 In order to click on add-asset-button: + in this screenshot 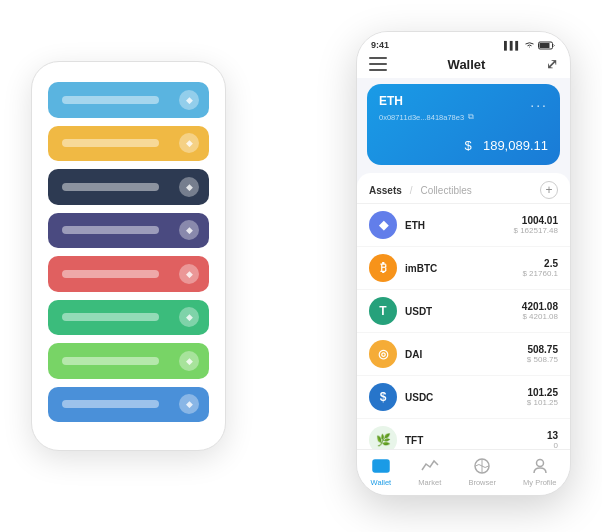, I will do `click(549, 190)`.